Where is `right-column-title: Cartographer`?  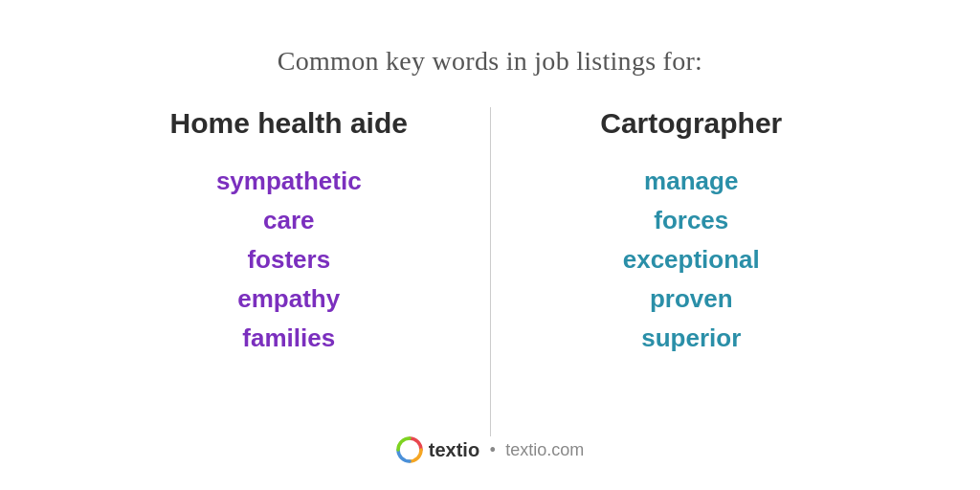
right-column-title: Cartographer is located at coordinates (691, 123).